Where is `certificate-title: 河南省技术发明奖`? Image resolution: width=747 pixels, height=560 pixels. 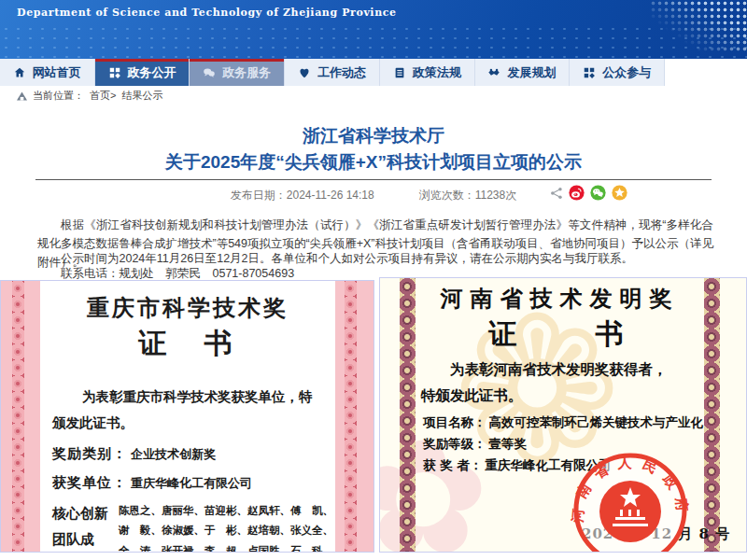
certificate-title: 河南省技术发明奖 is located at coordinates (560, 299).